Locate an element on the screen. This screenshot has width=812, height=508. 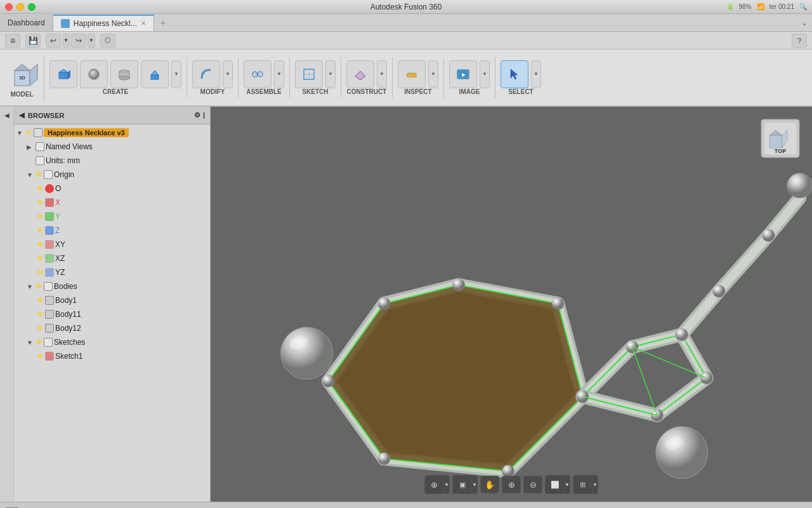
tree-item-body11: 👁 Body11 is located at coordinates (112, 314).